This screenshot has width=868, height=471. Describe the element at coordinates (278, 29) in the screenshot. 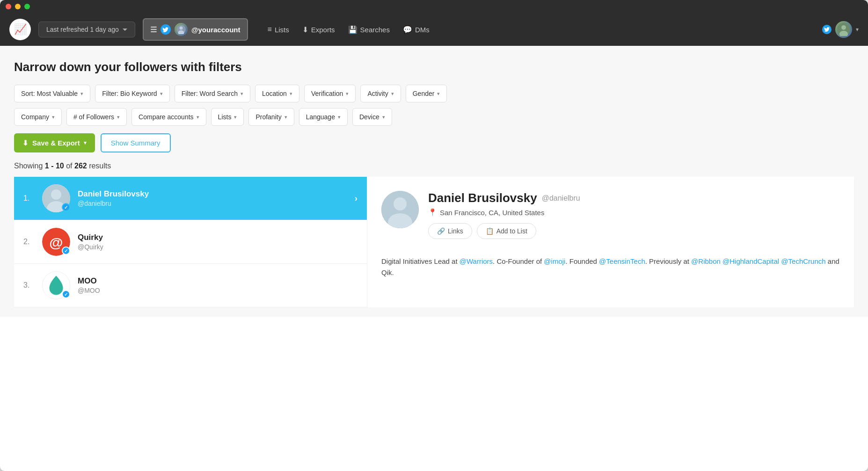

I see `nav-lists: ≡ Lists` at that location.